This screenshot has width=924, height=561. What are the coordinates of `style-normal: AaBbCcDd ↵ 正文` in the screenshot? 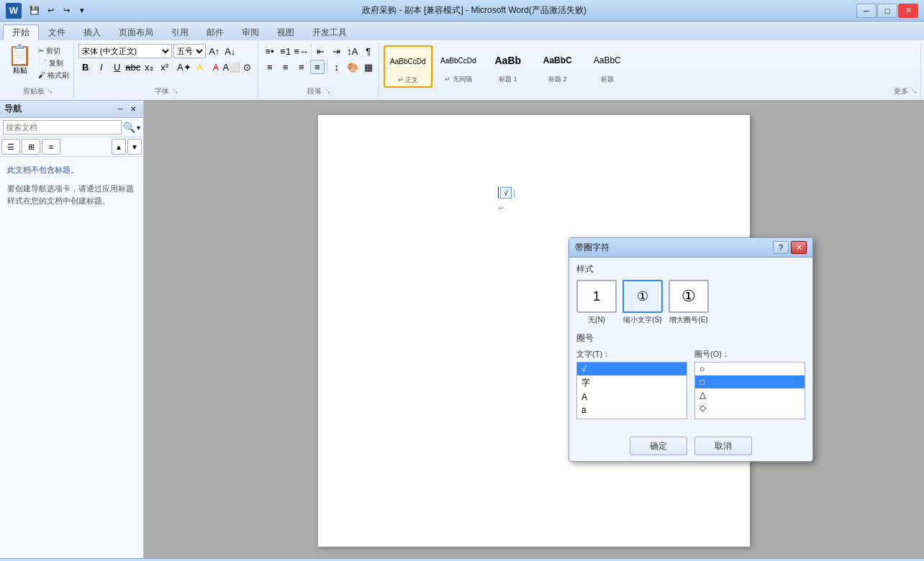 It's located at (408, 66).